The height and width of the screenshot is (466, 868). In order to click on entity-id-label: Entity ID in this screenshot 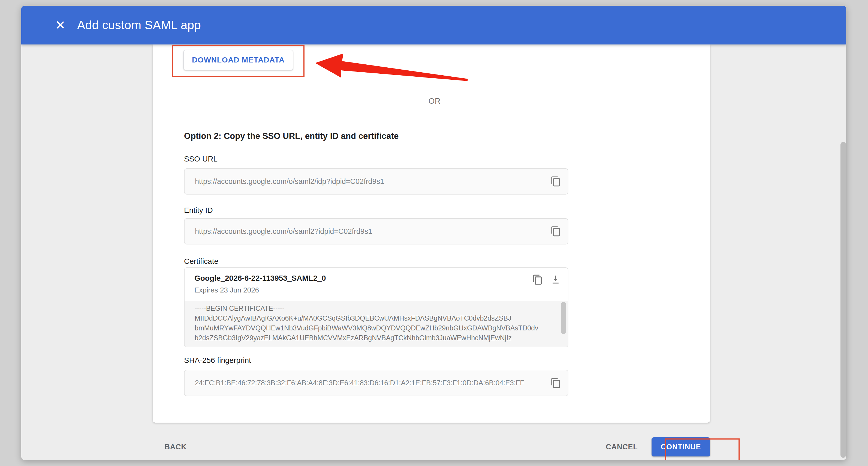, I will do `click(198, 210)`.